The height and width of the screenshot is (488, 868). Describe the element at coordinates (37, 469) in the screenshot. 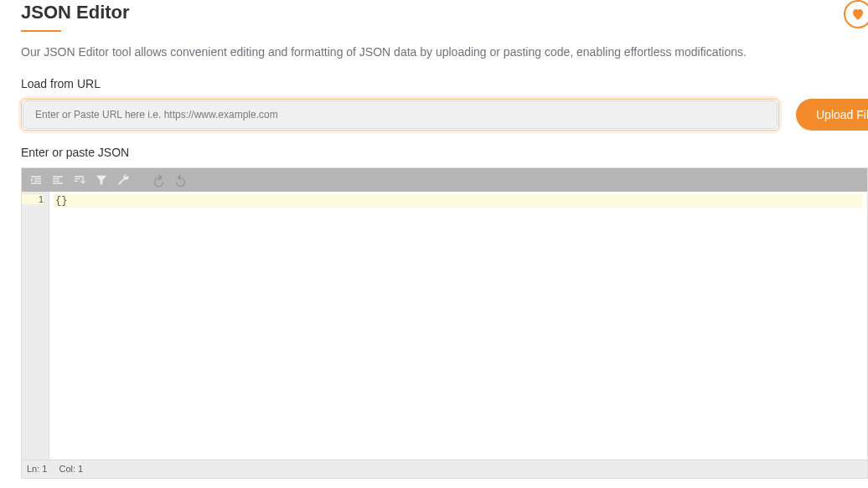

I see `status-line: Ln: 1` at that location.